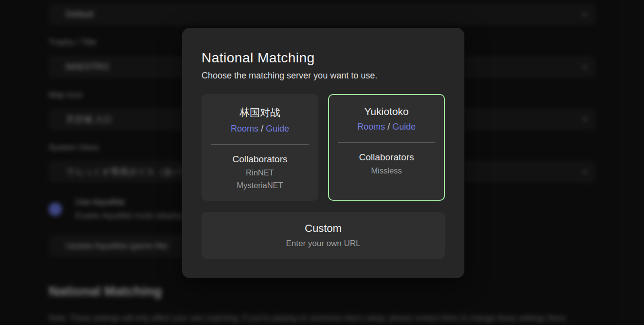  What do you see at coordinates (386, 112) in the screenshot?
I see `server-name: Yukiotoko` at bounding box center [386, 112].